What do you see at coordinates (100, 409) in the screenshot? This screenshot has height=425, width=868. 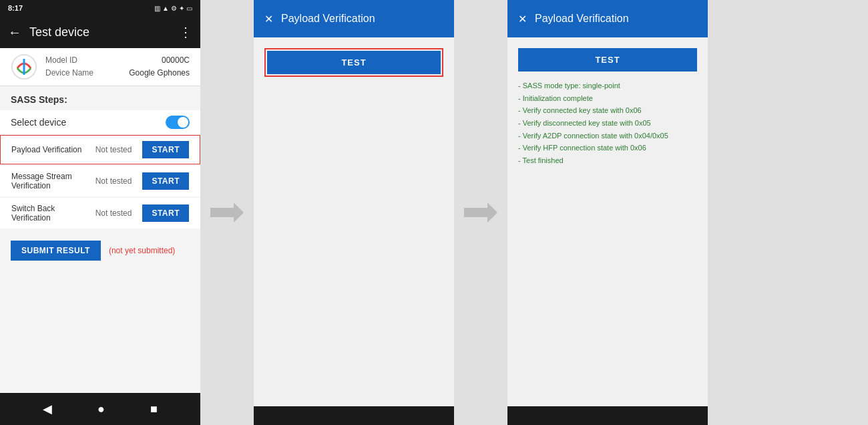 I see `nav-bar: ◀ ● ■` at bounding box center [100, 409].